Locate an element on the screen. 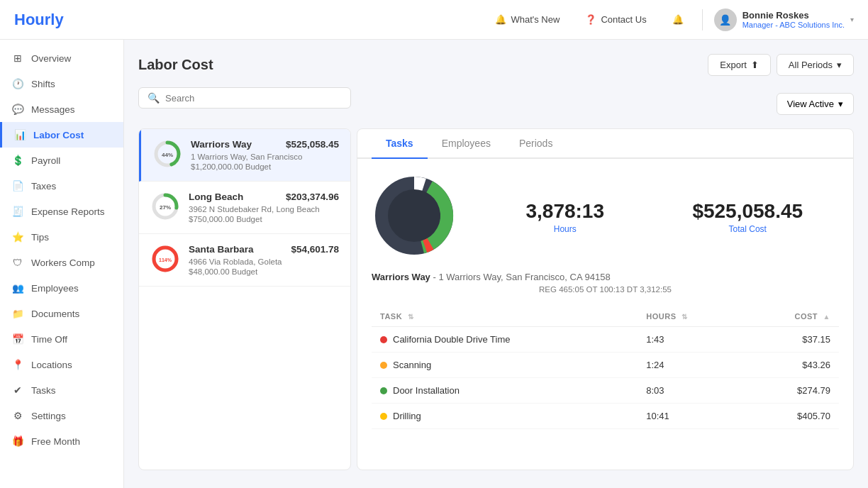  notifications-button: 🔔 is located at coordinates (678, 20).